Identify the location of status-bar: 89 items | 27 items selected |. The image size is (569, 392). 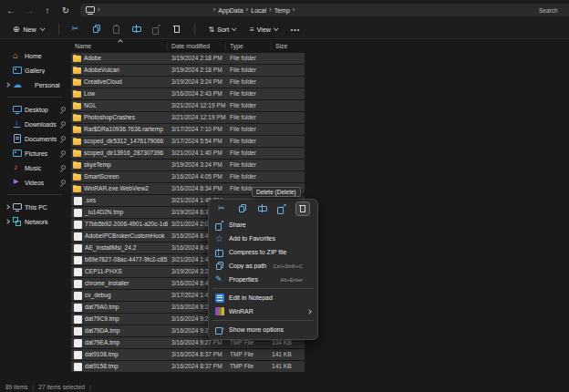
(284, 387).